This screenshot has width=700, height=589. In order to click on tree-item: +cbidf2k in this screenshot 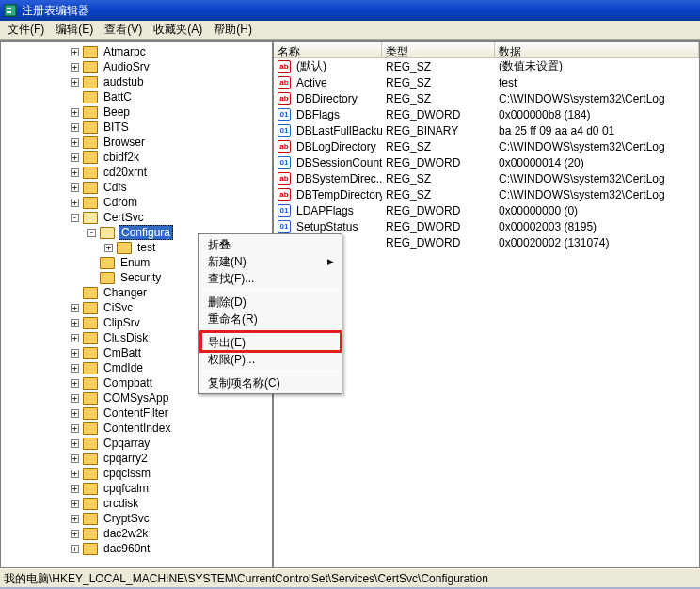, I will do `click(136, 157)`.